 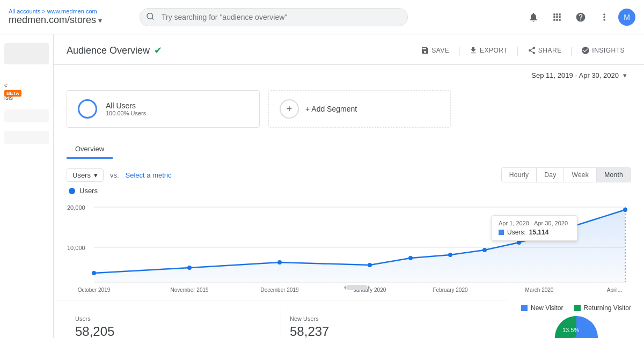 What do you see at coordinates (68, 20) in the screenshot?
I see `site-title: medmen.com/stores ▾` at bounding box center [68, 20].